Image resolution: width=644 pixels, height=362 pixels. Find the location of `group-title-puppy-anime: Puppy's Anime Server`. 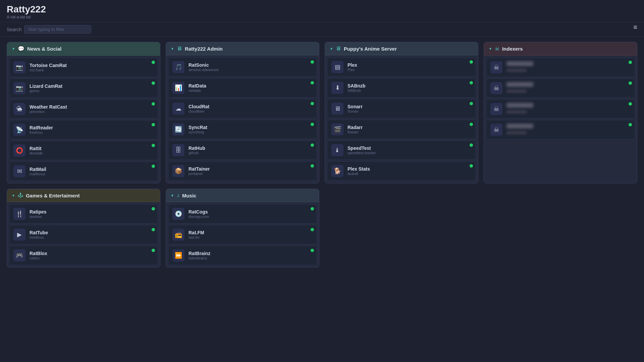

group-title-puppy-anime: Puppy's Anime Server is located at coordinates (370, 49).